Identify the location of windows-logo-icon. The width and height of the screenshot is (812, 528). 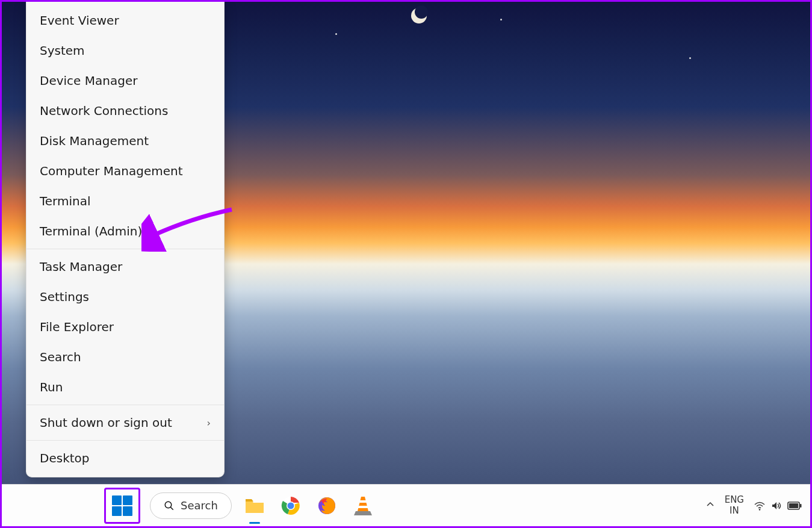
(122, 506).